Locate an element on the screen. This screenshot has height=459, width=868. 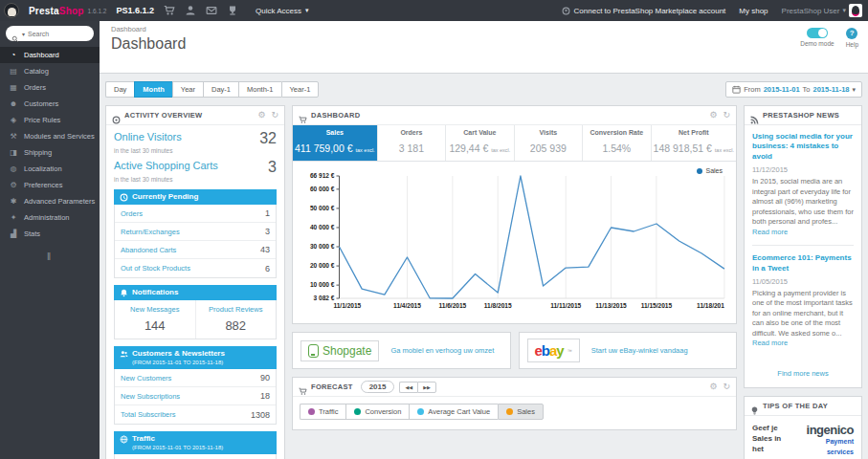
search-scope-caret: ▾ is located at coordinates (23, 34).